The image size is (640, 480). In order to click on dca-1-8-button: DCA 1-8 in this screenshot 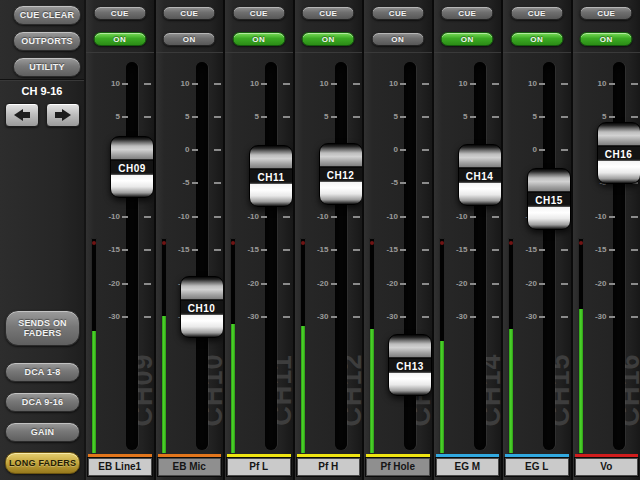, I will do `click(42, 372)`.